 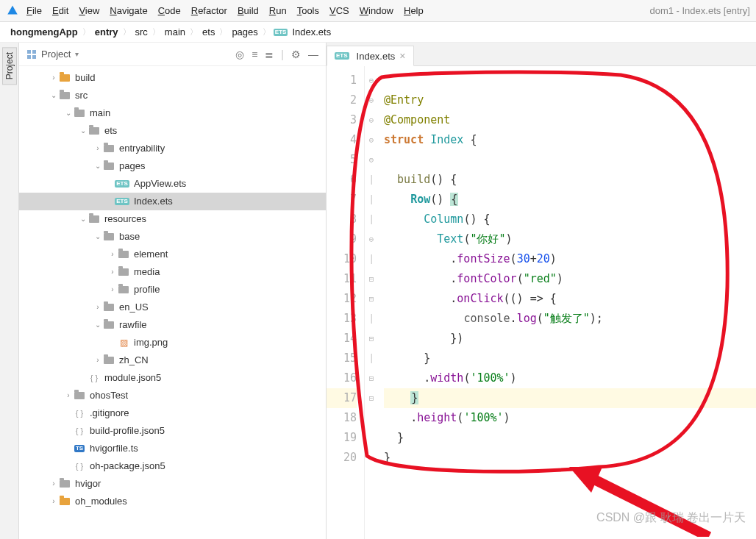 What do you see at coordinates (172, 166) in the screenshot?
I see `tree-node: ⌄pages` at bounding box center [172, 166].